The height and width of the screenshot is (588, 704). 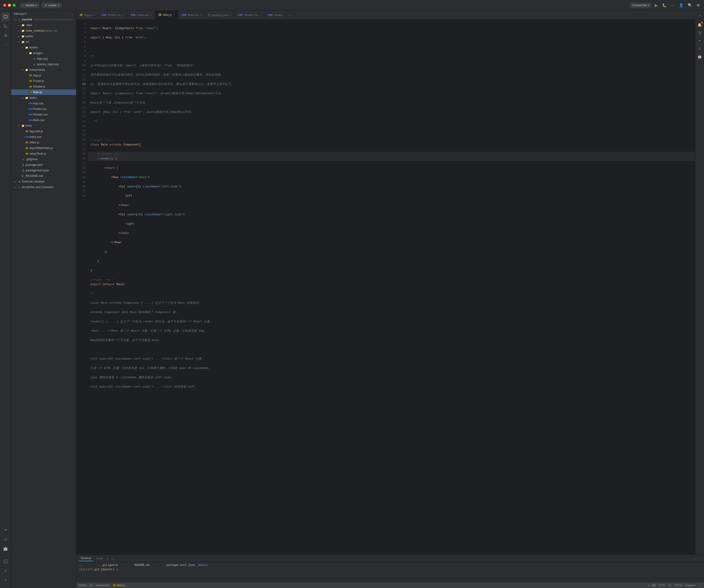 What do you see at coordinates (640, 5) in the screenshot?
I see `current-file-button: Current File ▾` at bounding box center [640, 5].